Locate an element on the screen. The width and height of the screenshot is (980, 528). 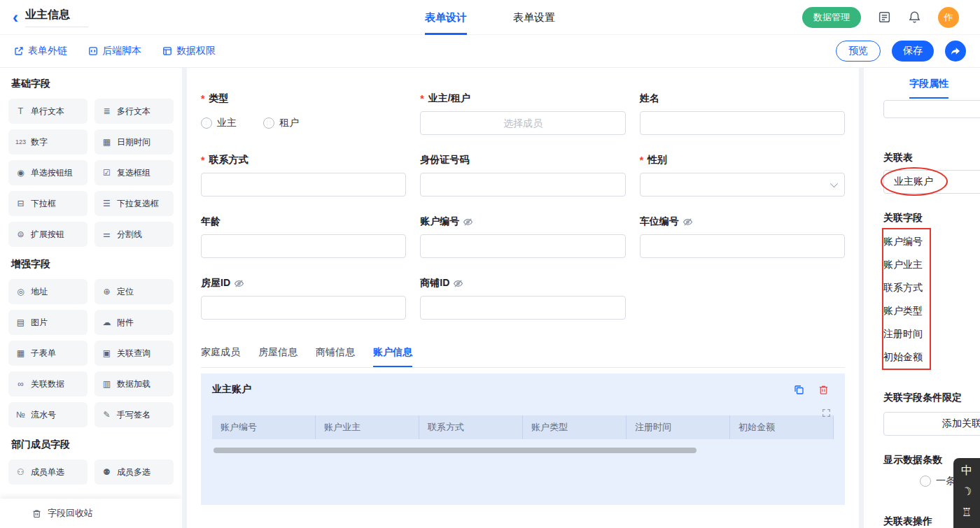
sidebar-item-relation-query: ▣关联查询 is located at coordinates (134, 353).